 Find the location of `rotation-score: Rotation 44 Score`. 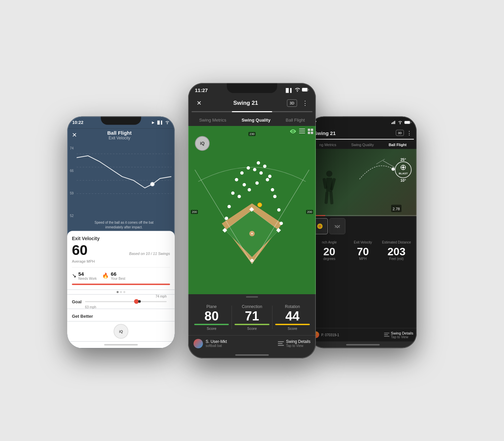

rotation-score: Rotation 44 Score is located at coordinates (292, 317).